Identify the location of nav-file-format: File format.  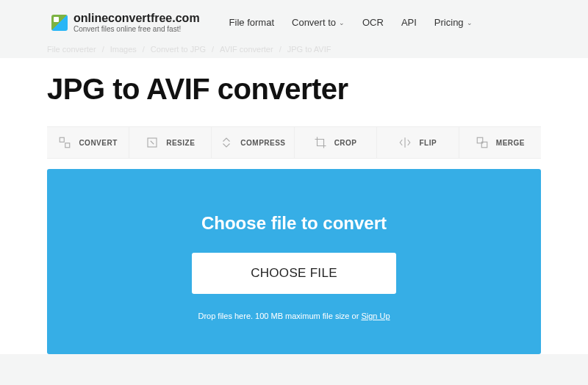
(251, 22).